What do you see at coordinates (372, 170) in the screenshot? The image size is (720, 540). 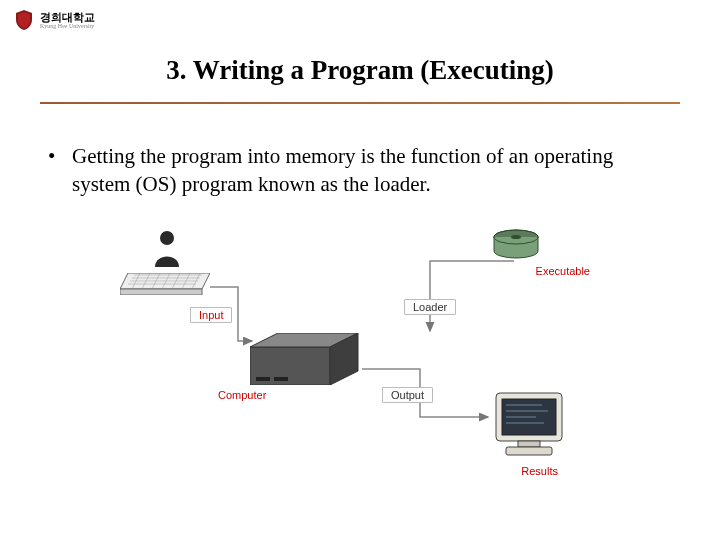 I see `bullet-text: Getting the program into memory is the f…` at bounding box center [372, 170].